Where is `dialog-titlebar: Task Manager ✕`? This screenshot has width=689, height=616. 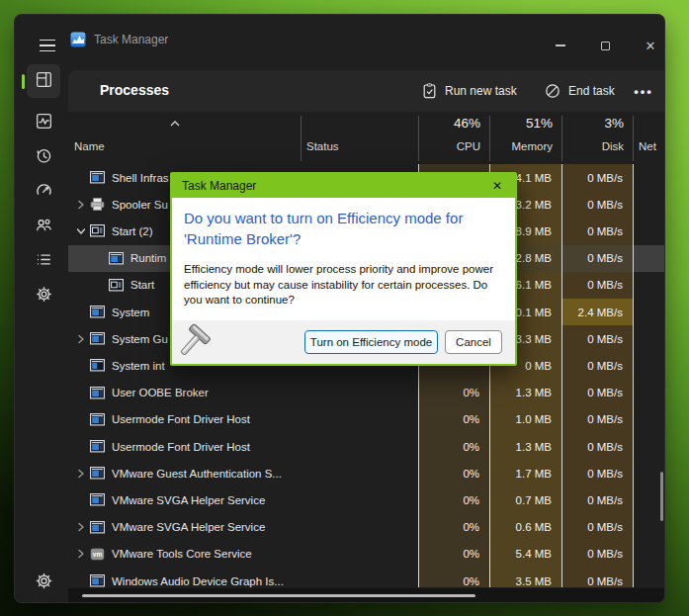
dialog-titlebar: Task Manager ✕ is located at coordinates (344, 186).